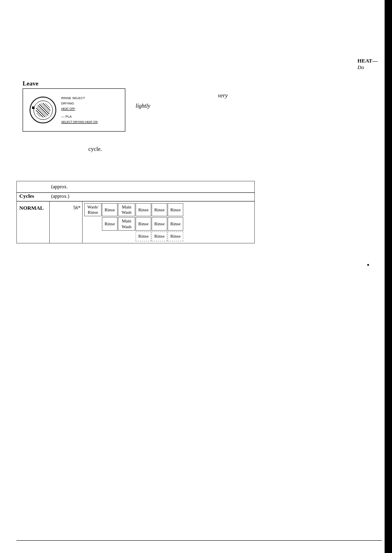 The image size is (392, 553). I want to click on cell-rinse-5: Rinse, so click(110, 224).